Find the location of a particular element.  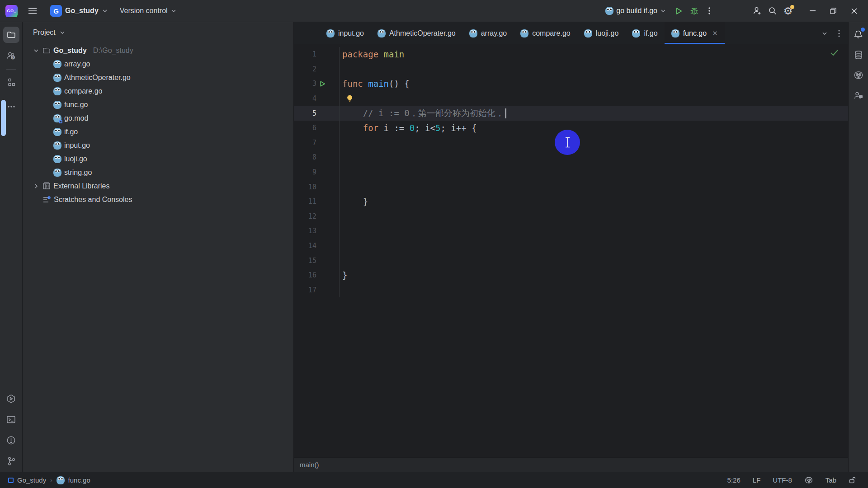

search-everywhere-button is located at coordinates (773, 11).